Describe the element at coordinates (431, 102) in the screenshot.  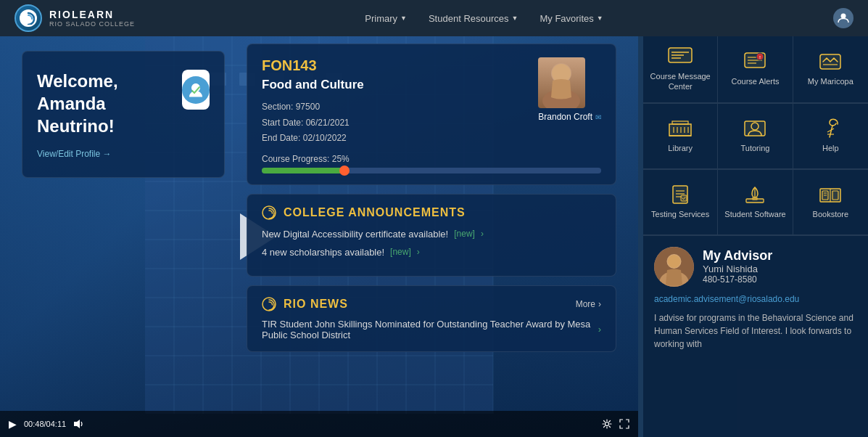
I see `course-header: FON143 Food and Culture Section: 97500 S…` at that location.